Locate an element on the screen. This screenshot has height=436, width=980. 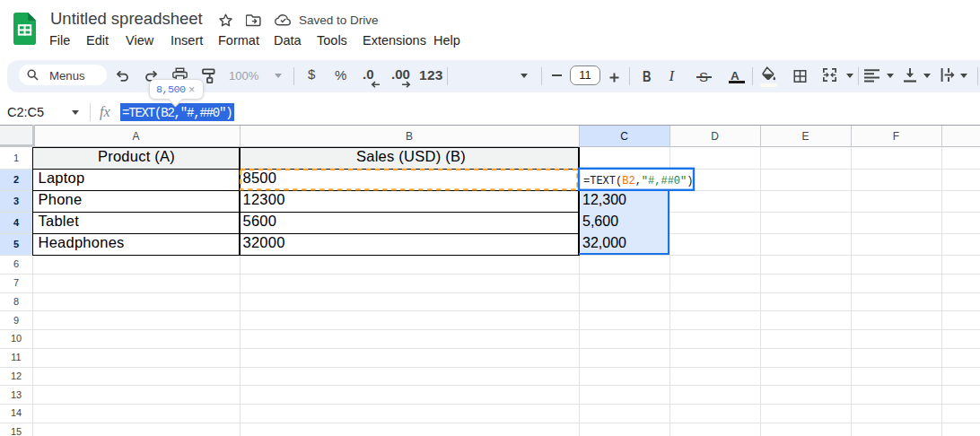
svg-text: A is located at coordinates (136, 136).